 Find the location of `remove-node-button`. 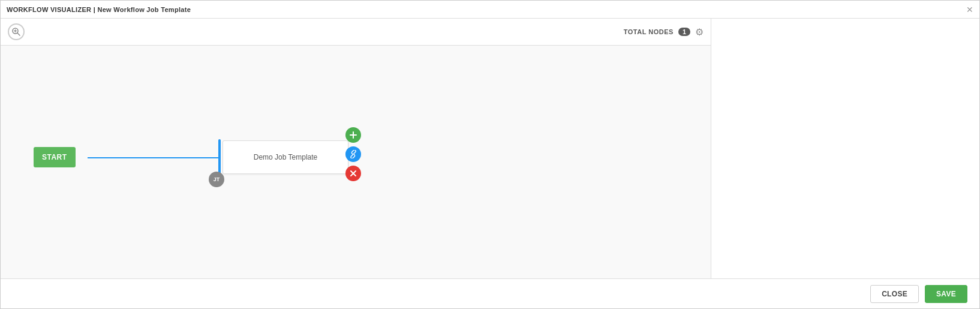

remove-node-button is located at coordinates (353, 173).